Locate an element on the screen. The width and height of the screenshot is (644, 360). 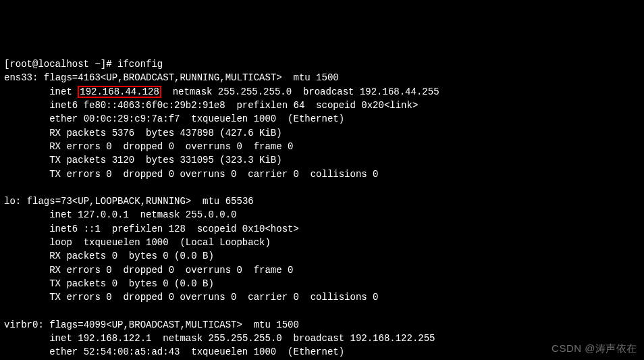
command-text: ifconfig is located at coordinates (140, 64).